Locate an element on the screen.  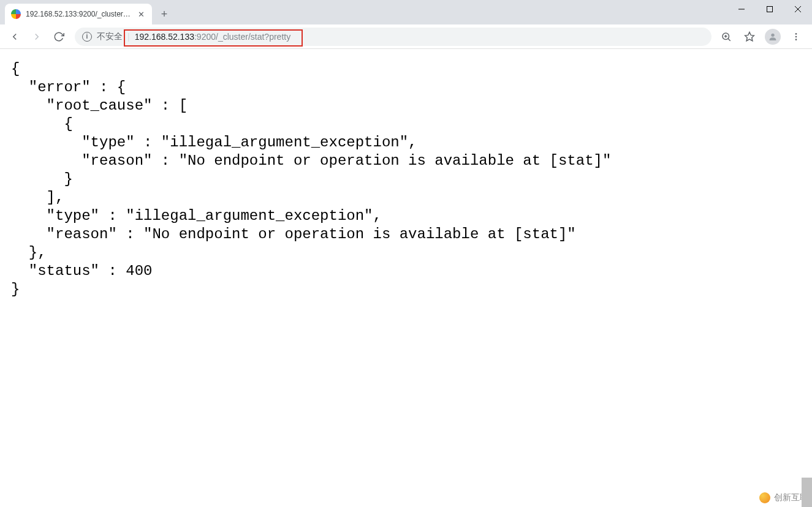
minimize-button is located at coordinates (742, 9).